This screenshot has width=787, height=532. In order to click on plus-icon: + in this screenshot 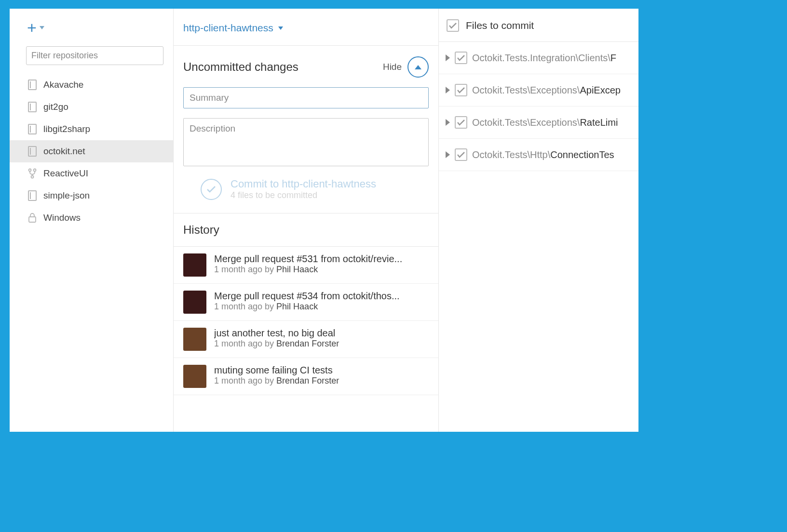, I will do `click(32, 27)`.